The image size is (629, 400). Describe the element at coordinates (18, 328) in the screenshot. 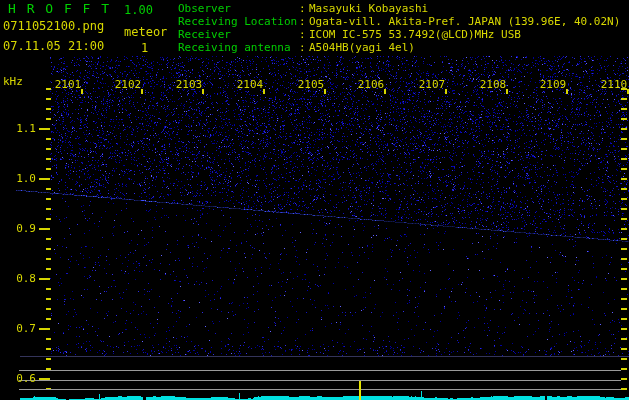

I see `freq-tick-label: 0.7` at that location.